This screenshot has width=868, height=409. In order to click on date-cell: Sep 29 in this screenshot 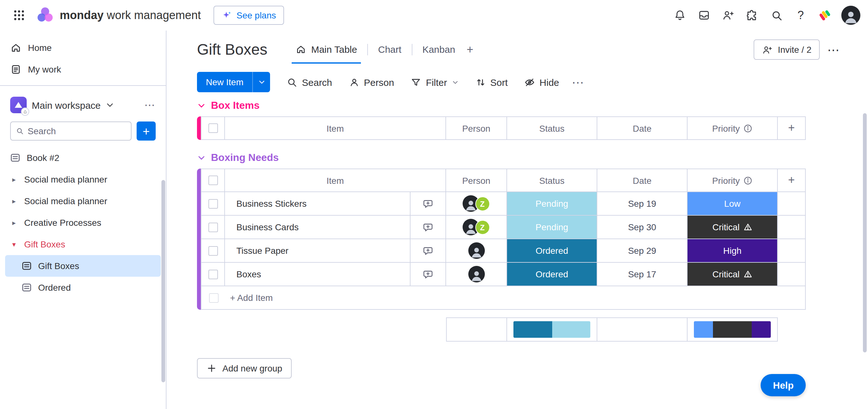, I will do `click(642, 251)`.